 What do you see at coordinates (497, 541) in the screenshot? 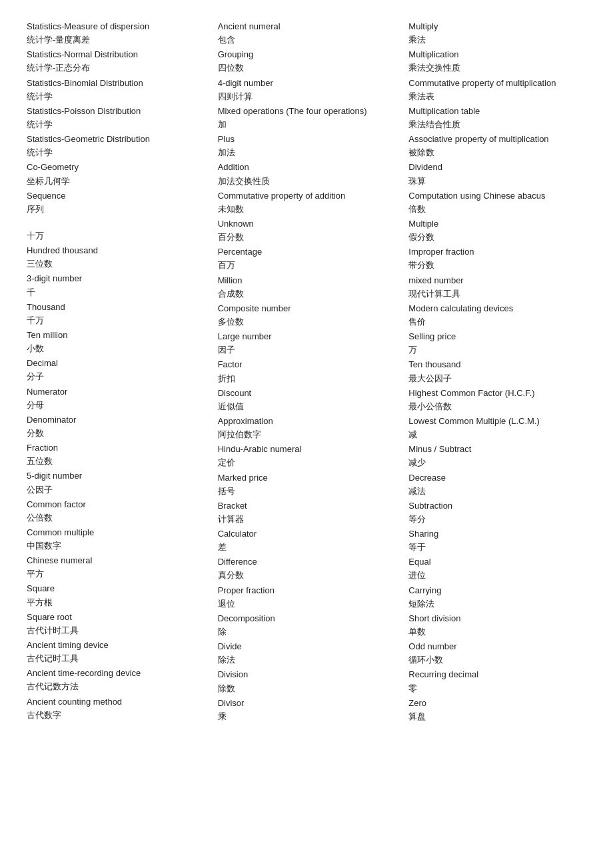
I see `list-item: Sharing等于` at bounding box center [497, 541].